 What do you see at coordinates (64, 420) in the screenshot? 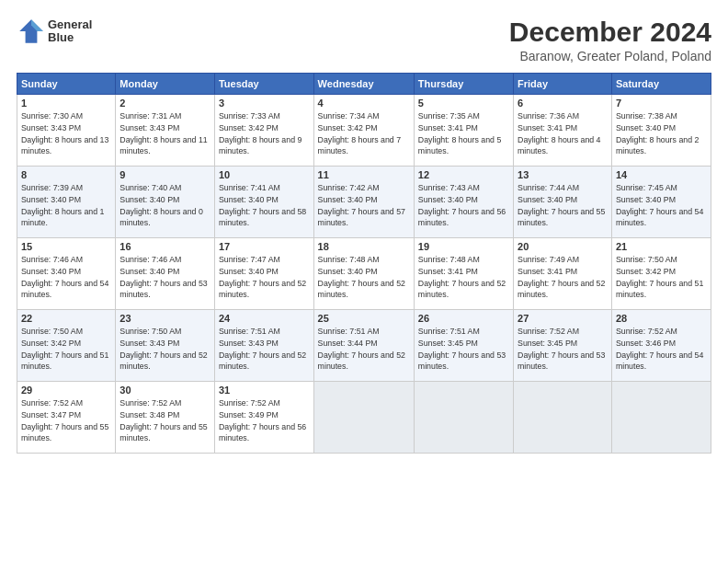
I see `day-info: Sunrise: 7:52 AMSunset: 3:47 PMDaylight:…` at bounding box center [64, 420].